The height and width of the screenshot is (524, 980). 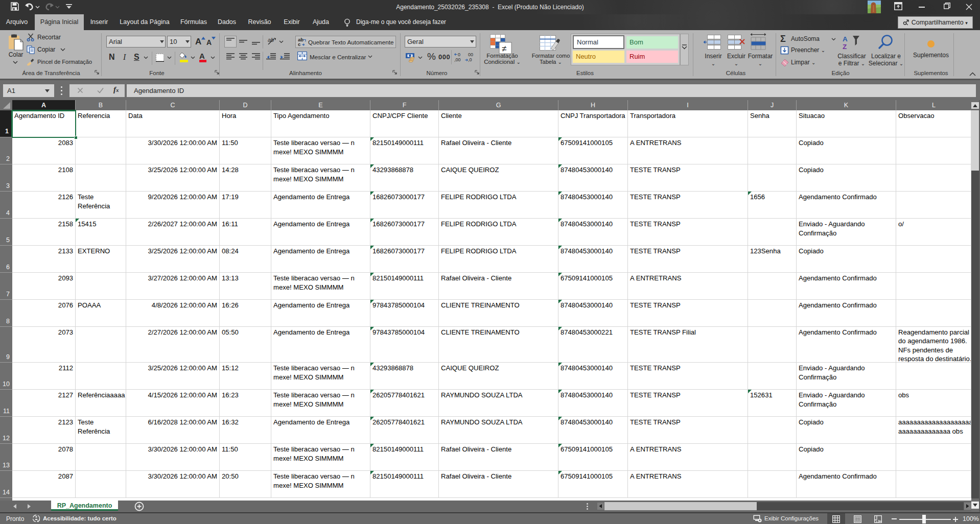 What do you see at coordinates (459, 55) in the screenshot?
I see `svg-text: 0` at bounding box center [459, 55].